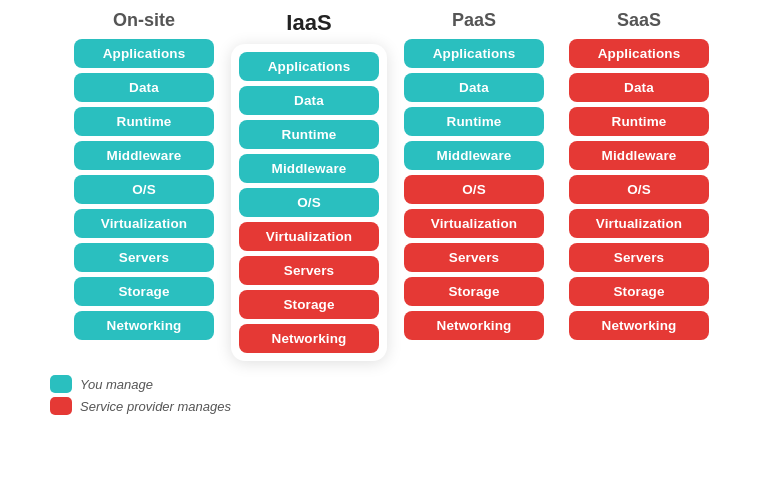  I want to click on pill-on-site-servers: Servers, so click(144, 258).